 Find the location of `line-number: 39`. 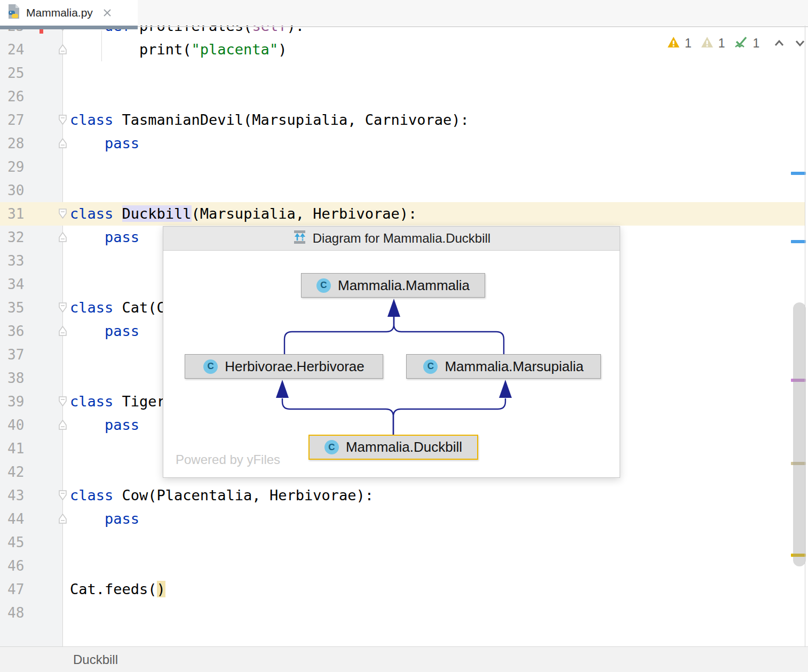

line-number: 39 is located at coordinates (16, 402).